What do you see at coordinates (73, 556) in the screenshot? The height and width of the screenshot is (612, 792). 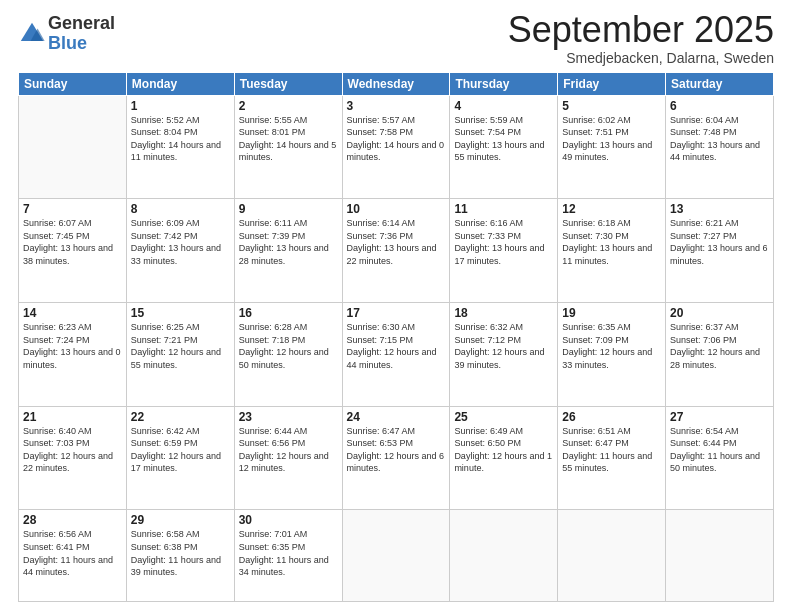 I see `calendar-cell: 28Sunrise: 6:56 AMSunset: 6:41 PMDayligh…` at bounding box center [73, 556].